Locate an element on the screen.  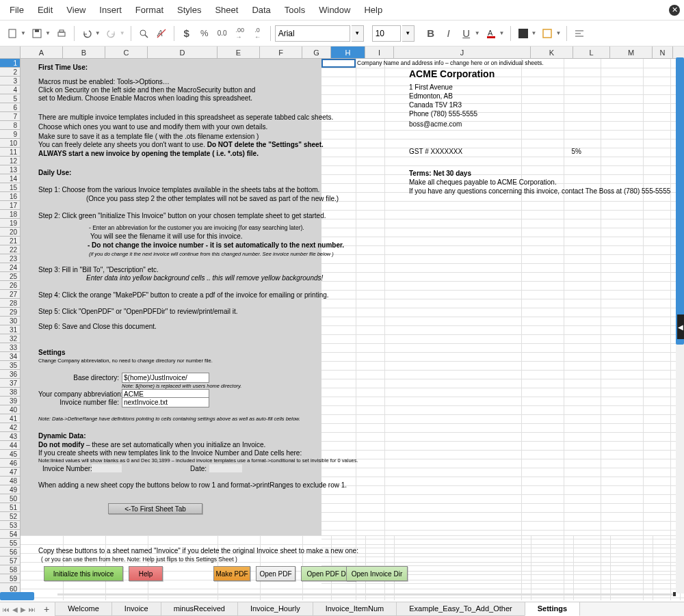
menu-format: Format is located at coordinates (149, 10).